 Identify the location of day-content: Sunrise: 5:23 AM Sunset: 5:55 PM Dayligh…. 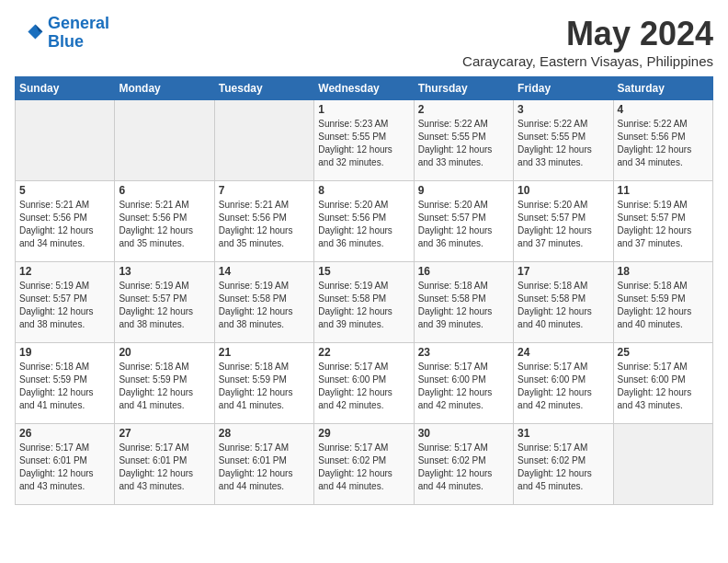
(364, 144).